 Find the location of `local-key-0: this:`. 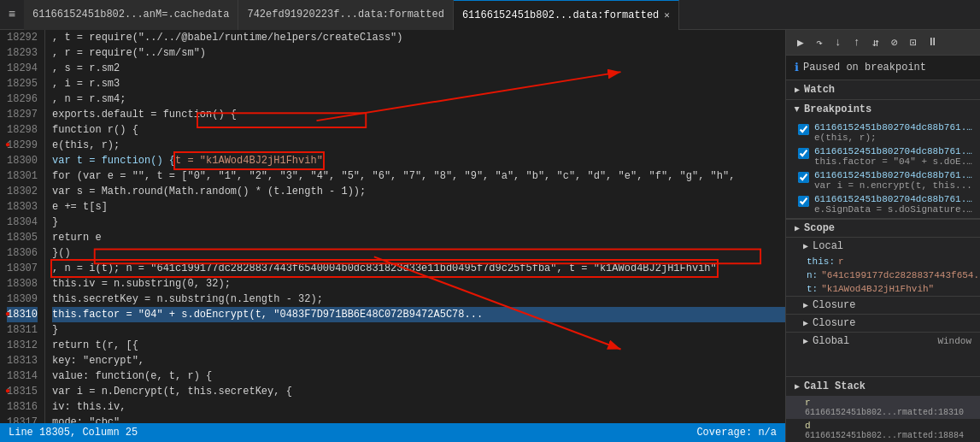

local-key-0: this: is located at coordinates (820, 262).